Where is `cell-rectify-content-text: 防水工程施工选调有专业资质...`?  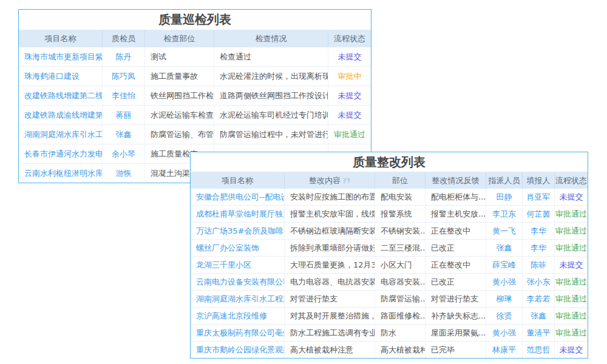 cell-rectify-content-text: 防水工程施工选调有专业资质... is located at coordinates (333, 333).